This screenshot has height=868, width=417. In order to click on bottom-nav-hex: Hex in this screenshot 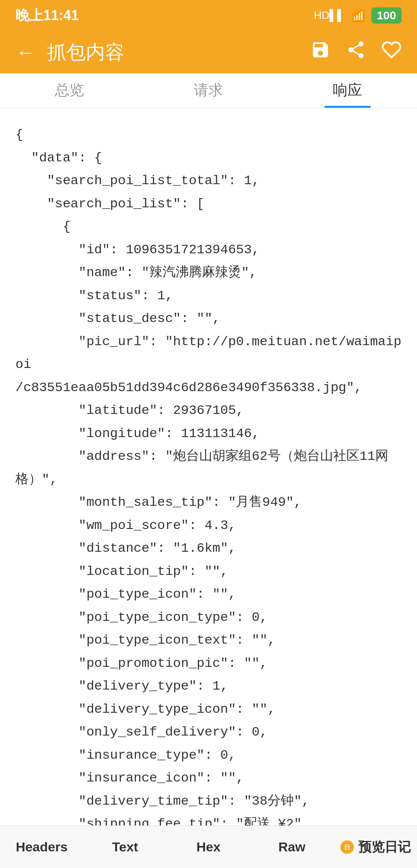, I will do `click(208, 847)`.